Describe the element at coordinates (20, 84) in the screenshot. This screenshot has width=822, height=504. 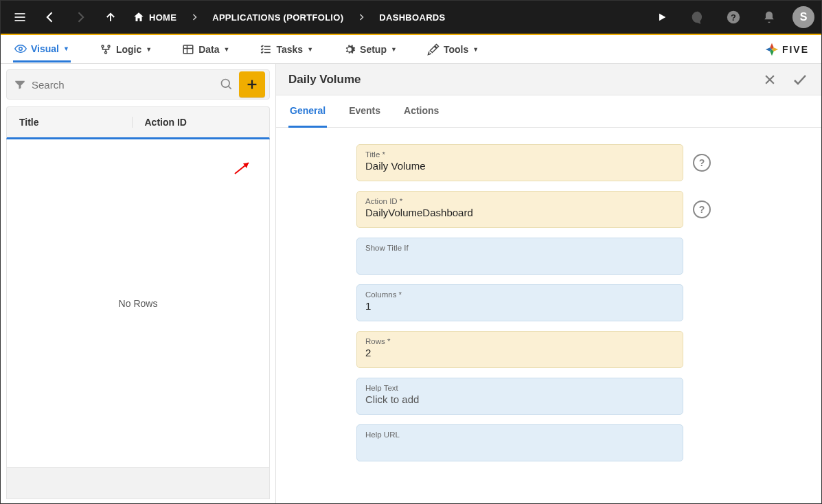
I see `filter-icon` at that location.